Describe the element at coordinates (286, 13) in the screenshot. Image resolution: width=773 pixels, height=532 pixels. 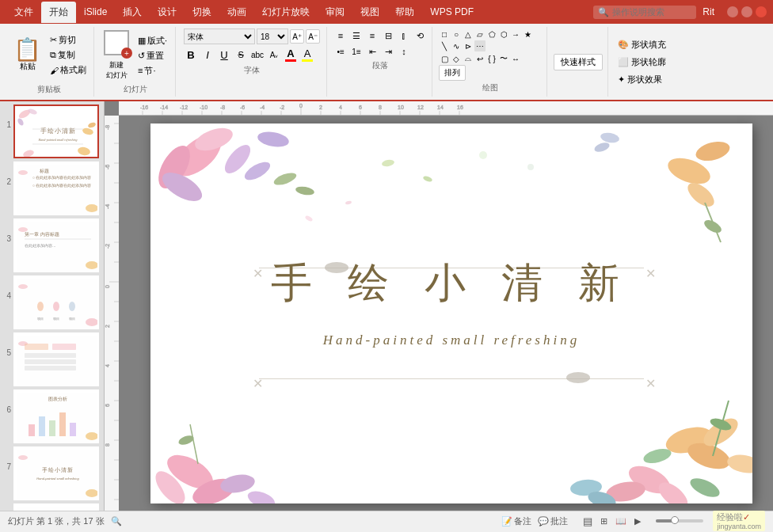
I see `slideshow-tab: 幻灯片放映` at that location.